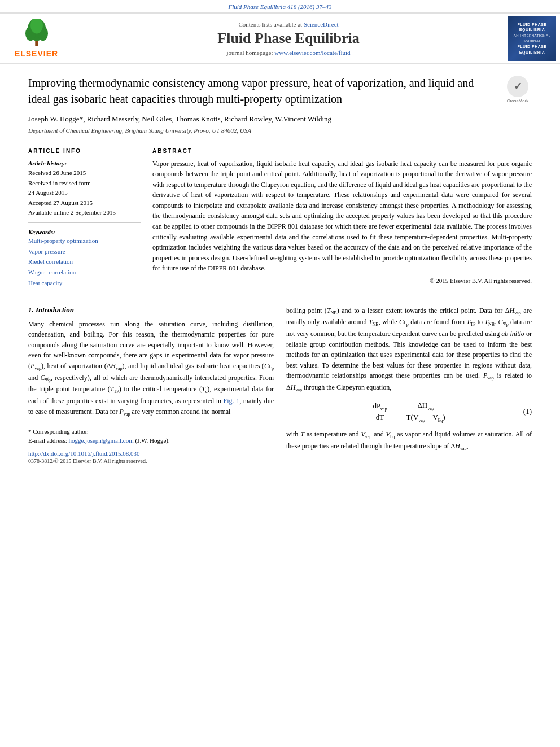 The height and width of the screenshot is (747, 560). Describe the element at coordinates (85, 193) in the screenshot. I see `revised-date: 24 August 2015` at that location.